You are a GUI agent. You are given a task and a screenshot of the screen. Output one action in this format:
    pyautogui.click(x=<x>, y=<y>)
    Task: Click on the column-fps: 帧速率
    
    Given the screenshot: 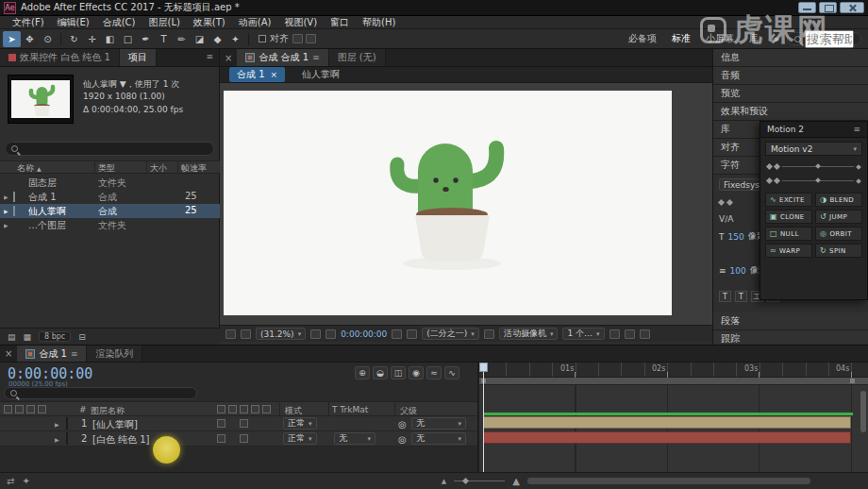 What is the action you would take?
    pyautogui.click(x=194, y=168)
    